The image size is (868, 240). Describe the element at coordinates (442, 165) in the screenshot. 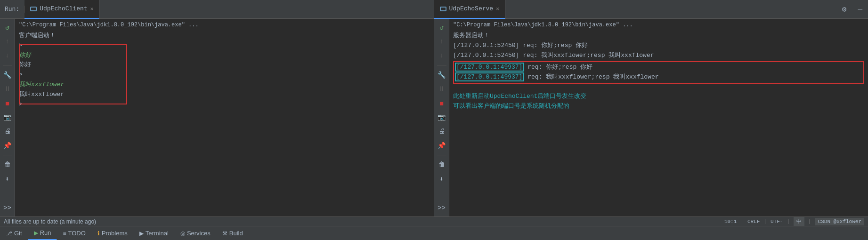

I see `right-trash-button: 🗑` at that location.